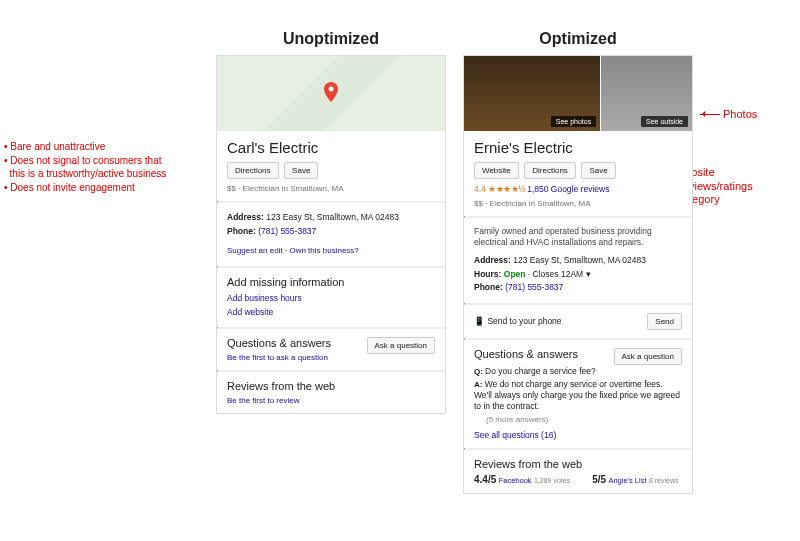 This screenshot has height=541, width=800. I want to click on interior-photo: See photos, so click(532, 94).